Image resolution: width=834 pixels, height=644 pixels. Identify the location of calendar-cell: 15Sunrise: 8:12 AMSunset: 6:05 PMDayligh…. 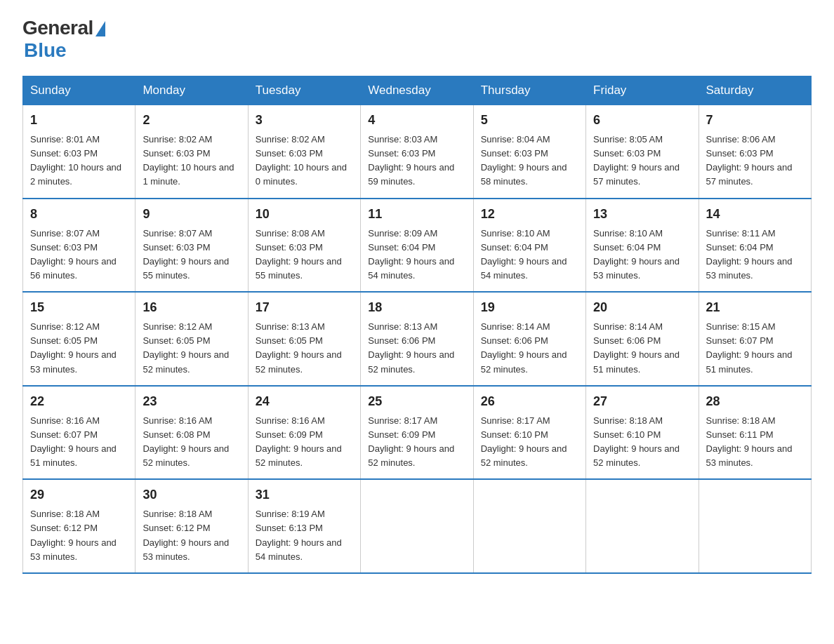
(79, 339).